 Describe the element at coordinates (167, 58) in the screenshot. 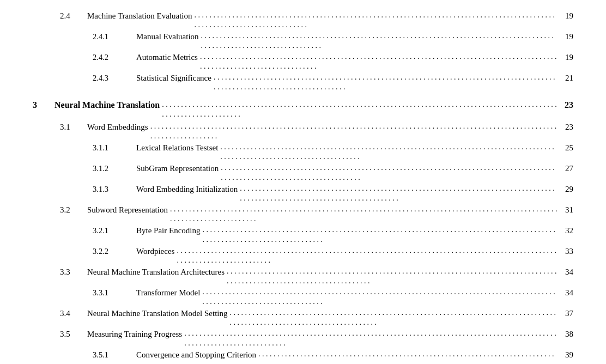

I see `entry-title-2-4-2: Automatic Metrics` at that location.